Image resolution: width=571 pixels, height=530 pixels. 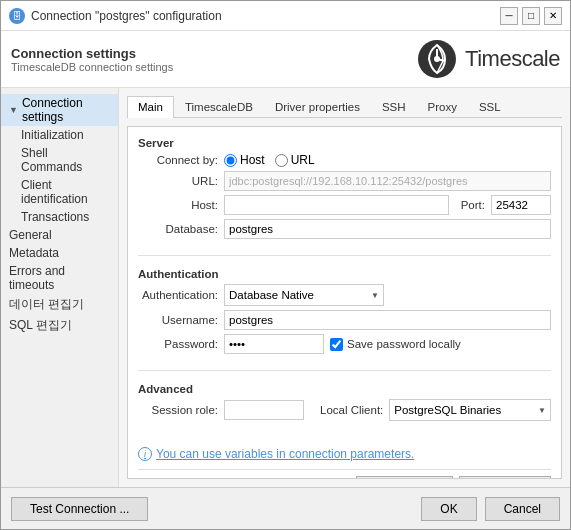 I want to click on host-radio-label: Host, so click(x=252, y=160).